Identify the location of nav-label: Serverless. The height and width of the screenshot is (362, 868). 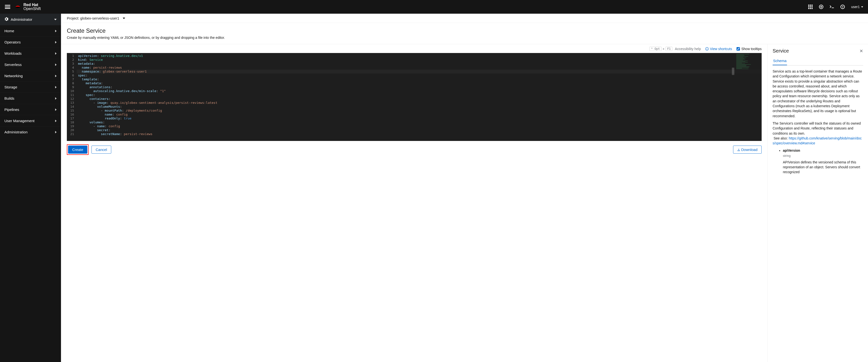
(13, 65).